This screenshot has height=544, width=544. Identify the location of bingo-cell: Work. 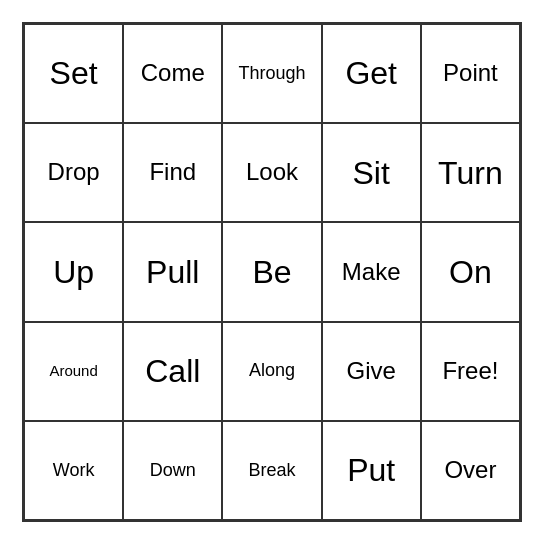
(74, 470).